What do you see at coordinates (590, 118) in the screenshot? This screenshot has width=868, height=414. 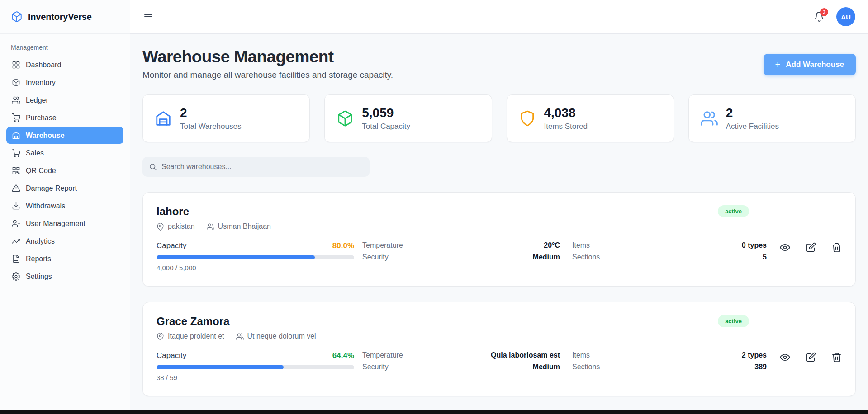 I see `stat-card-items-stored: 4,038 Items Stored` at bounding box center [590, 118].